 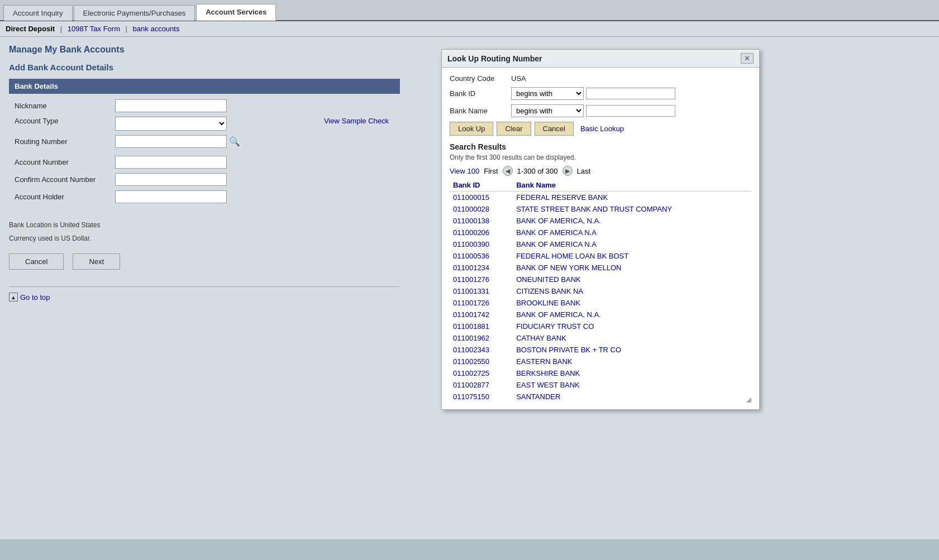 What do you see at coordinates (554, 128) in the screenshot?
I see `modal-cancel-button: Cancel` at bounding box center [554, 128].